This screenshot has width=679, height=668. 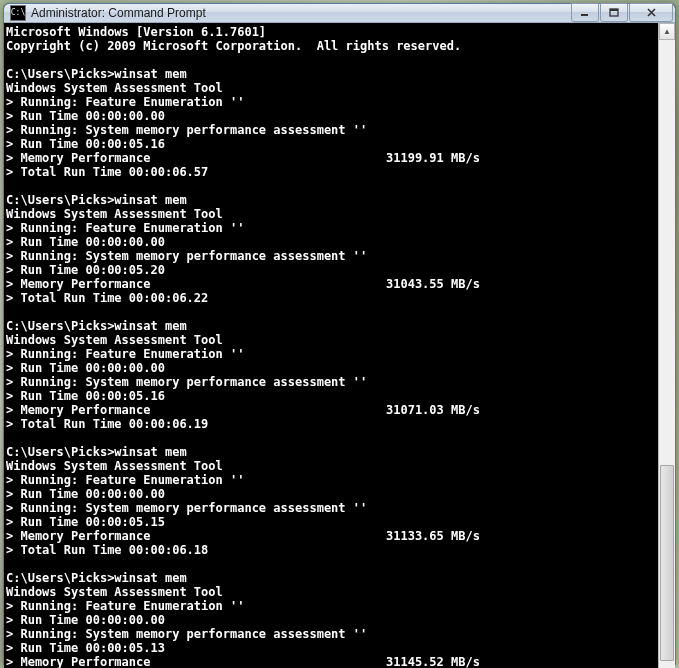 I want to click on titlebar: C:\ Administrator: Command Prompt, so click(x=340, y=14).